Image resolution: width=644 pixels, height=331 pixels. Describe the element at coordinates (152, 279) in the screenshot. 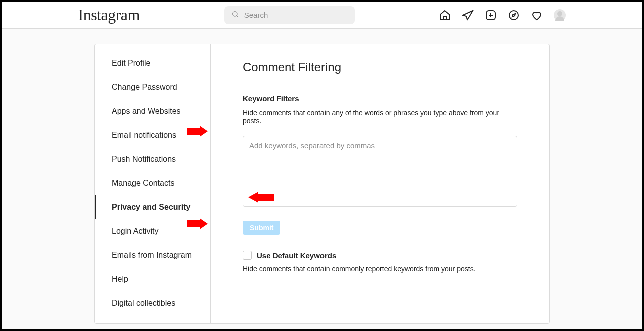

I see `sidebar-item-help: Help` at that location.